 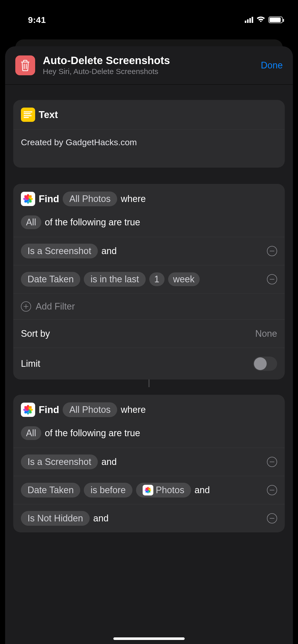 I want to click on add-filter-row: Add Filter, so click(x=149, y=306).